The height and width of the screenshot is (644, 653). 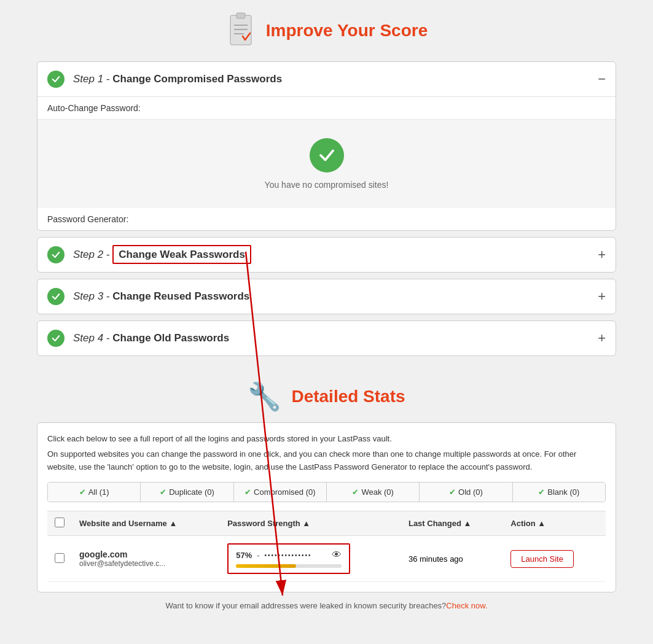 What do you see at coordinates (327, 492) in the screenshot?
I see `filter-tabs: ✔ All (1) ✔ Duplicate (0) ✔ Compromised …` at bounding box center [327, 492].